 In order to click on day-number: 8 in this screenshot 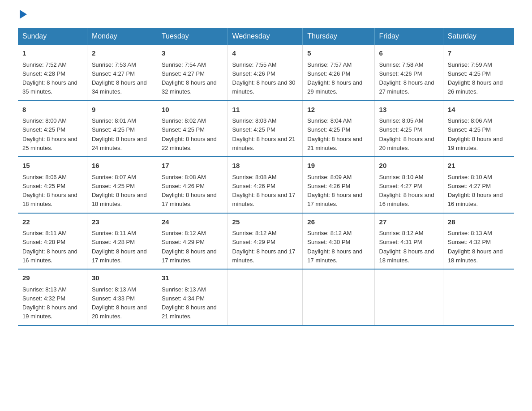, I will do `click(52, 110)`.